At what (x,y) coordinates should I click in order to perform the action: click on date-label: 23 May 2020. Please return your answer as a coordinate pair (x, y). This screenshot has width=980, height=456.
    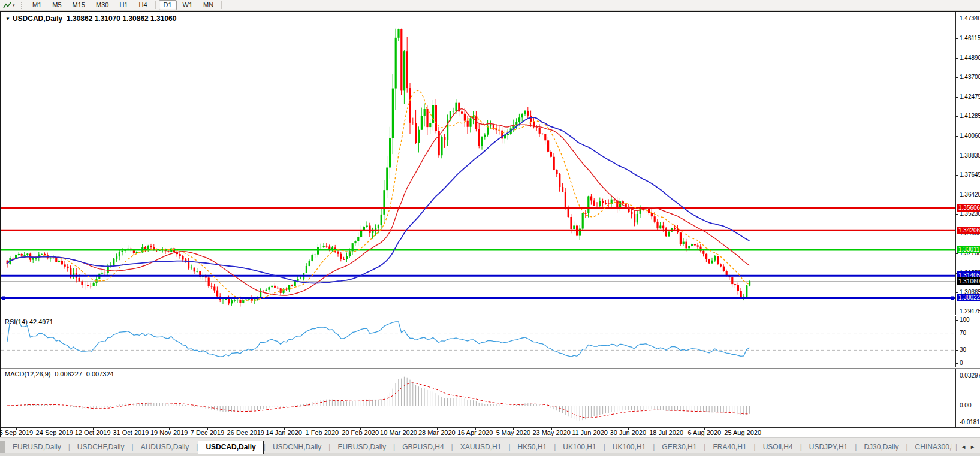
    Looking at the image, I should click on (551, 433).